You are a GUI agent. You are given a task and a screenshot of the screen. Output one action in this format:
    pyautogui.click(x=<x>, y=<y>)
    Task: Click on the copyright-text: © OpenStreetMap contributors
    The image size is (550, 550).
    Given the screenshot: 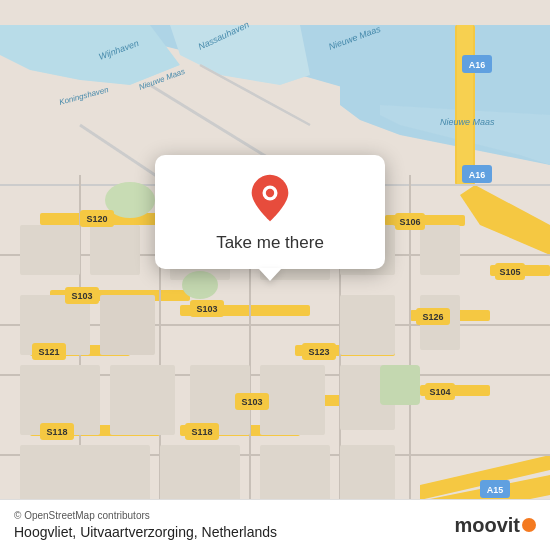 What is the action you would take?
    pyautogui.click(x=146, y=516)
    